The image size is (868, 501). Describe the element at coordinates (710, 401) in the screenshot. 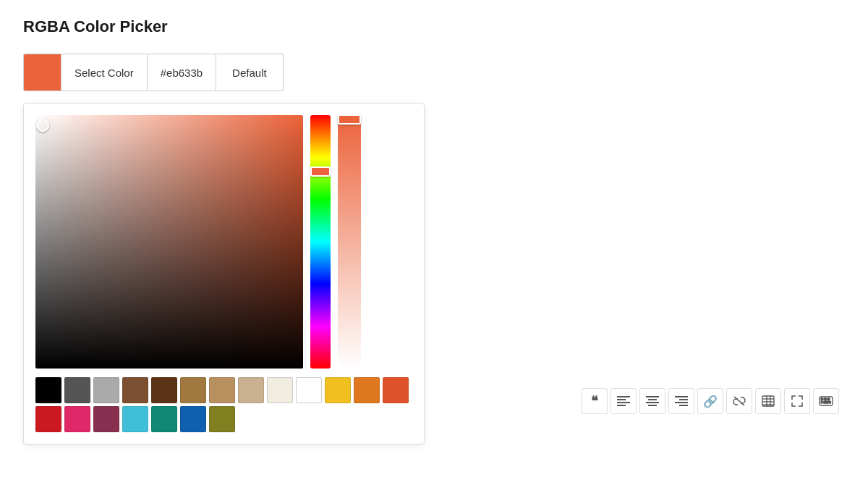

I see `toolbar-area: ❝ 🔗` at that location.